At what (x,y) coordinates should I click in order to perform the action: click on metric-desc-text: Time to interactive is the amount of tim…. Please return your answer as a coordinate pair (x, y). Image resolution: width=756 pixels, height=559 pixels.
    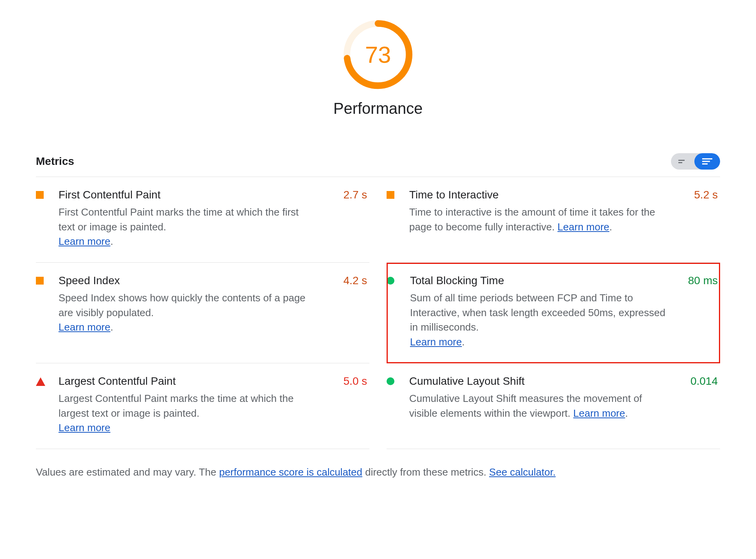
    Looking at the image, I should click on (532, 219).